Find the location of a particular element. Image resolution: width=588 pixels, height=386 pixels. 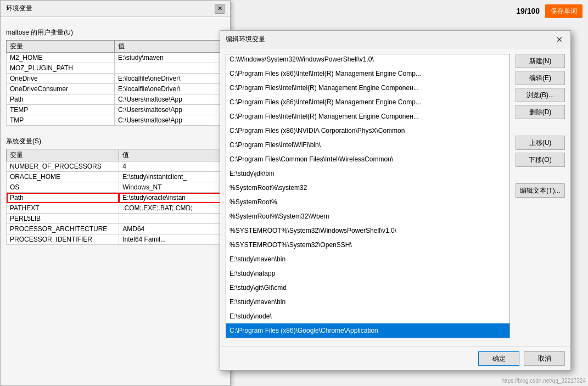

edit-text-button: 编辑文本(T)... is located at coordinates (540, 191).